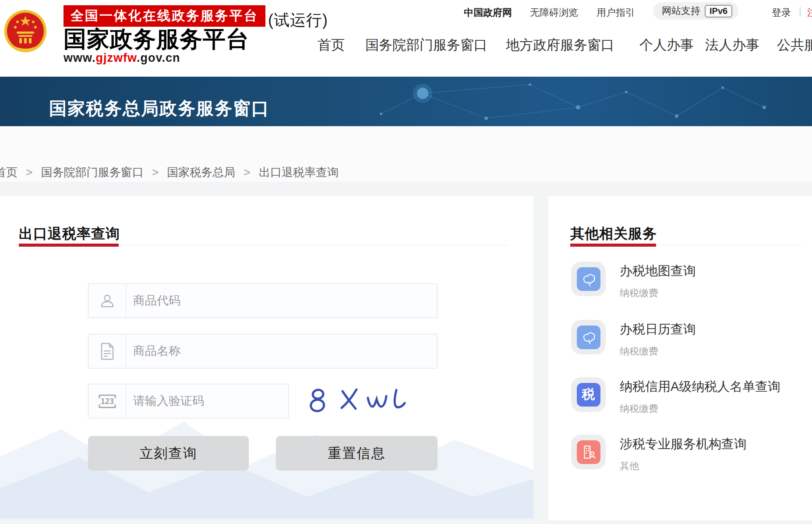 The image size is (812, 524). What do you see at coordinates (159, 58) in the screenshot?
I see `site-url-tld: .gov.cn` at bounding box center [159, 58].